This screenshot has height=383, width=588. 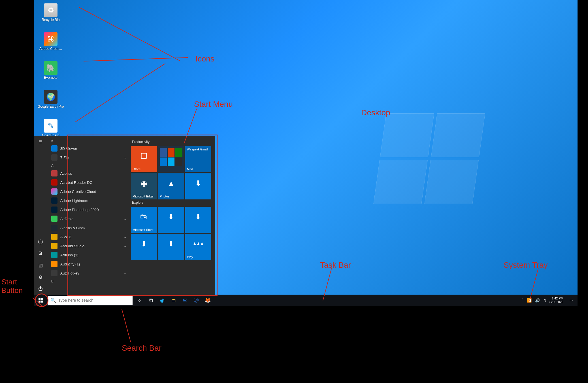 What do you see at coordinates (88, 173) in the screenshot?
I see `start-menu-app-row: Access` at bounding box center [88, 173].